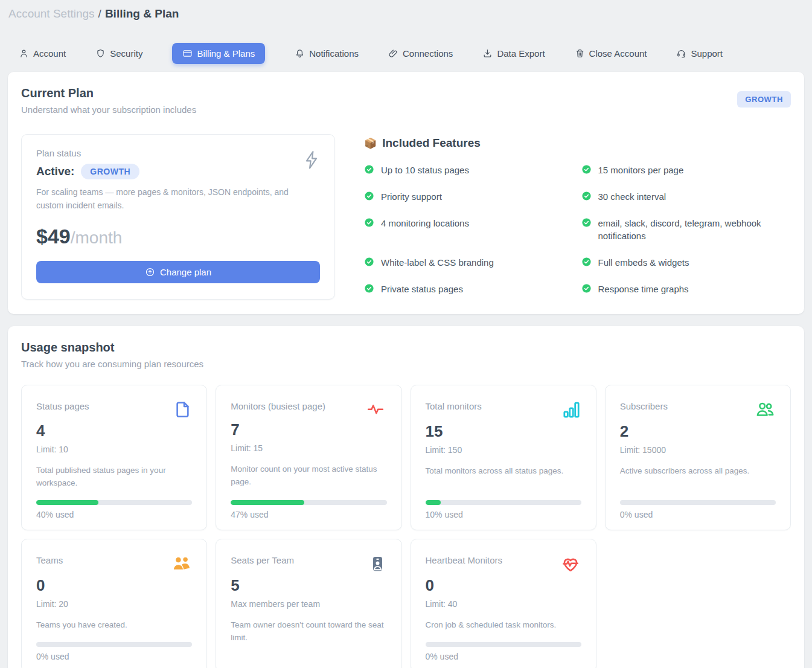  What do you see at coordinates (178, 217) in the screenshot?
I see `plan-status-card: Plan status Active: GROWTH For scaling t…` at bounding box center [178, 217].